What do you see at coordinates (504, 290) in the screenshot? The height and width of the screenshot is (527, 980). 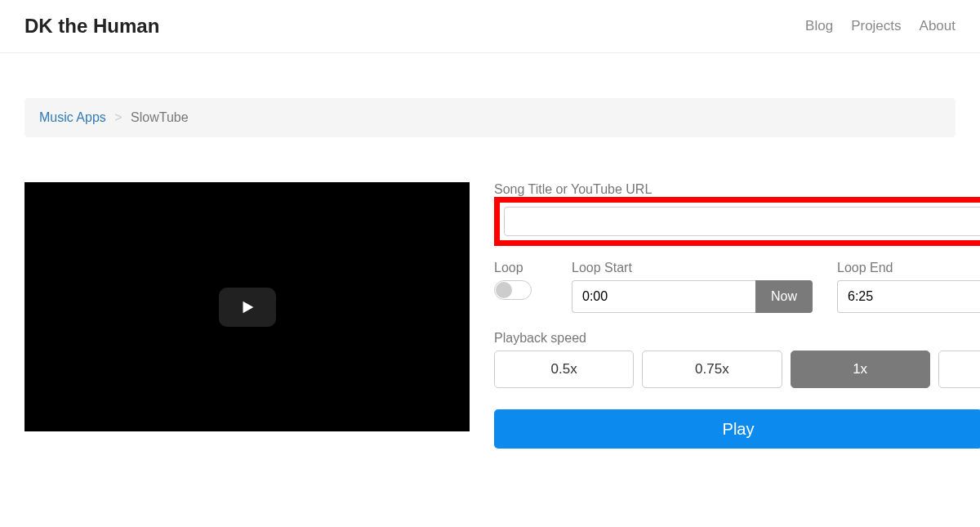 I see `toggle-knob` at bounding box center [504, 290].